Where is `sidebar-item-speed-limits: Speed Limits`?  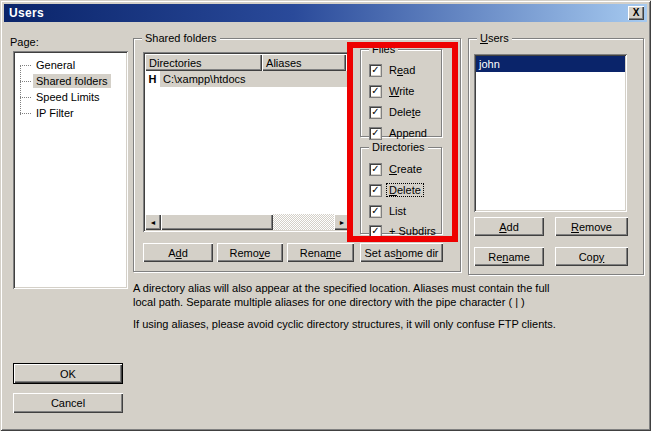 sidebar-item-speed-limits: Speed Limits is located at coordinates (70, 97).